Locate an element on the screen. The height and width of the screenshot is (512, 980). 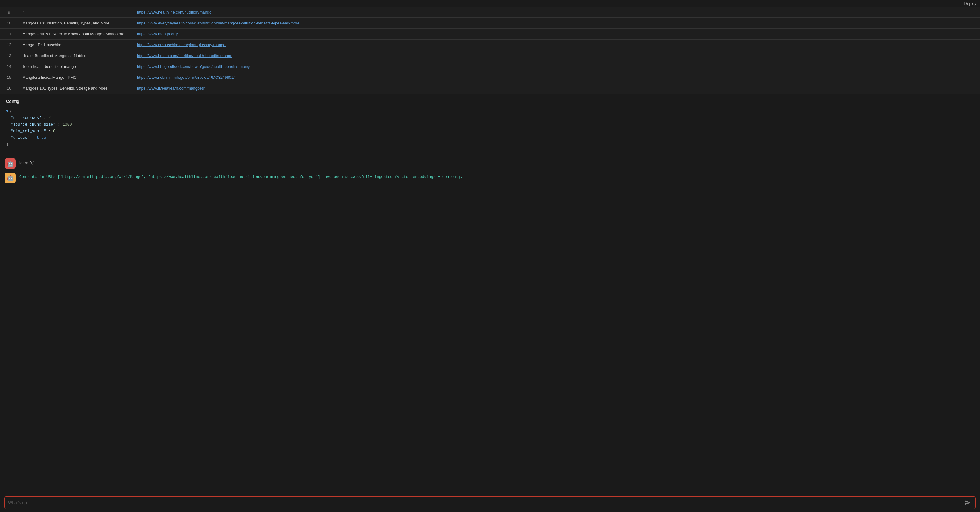
avatar-2: 🤖 is located at coordinates (10, 178).